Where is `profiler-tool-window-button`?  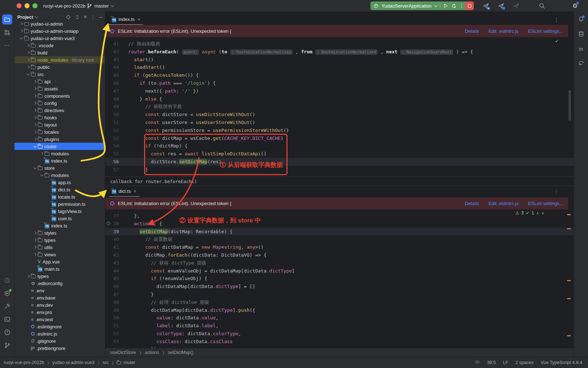
profiler-tool-window-button is located at coordinates (7, 280).